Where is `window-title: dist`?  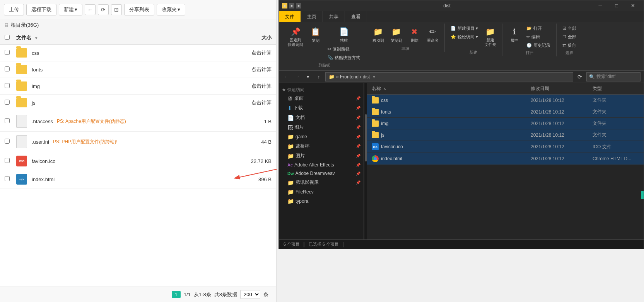
window-title: dist is located at coordinates (447, 6).